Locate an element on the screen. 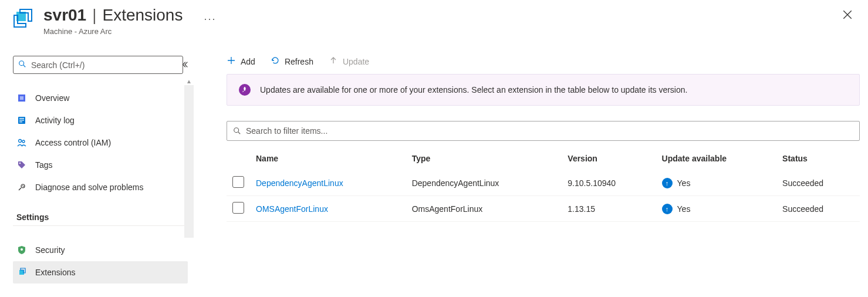  close-button is located at coordinates (847, 15).